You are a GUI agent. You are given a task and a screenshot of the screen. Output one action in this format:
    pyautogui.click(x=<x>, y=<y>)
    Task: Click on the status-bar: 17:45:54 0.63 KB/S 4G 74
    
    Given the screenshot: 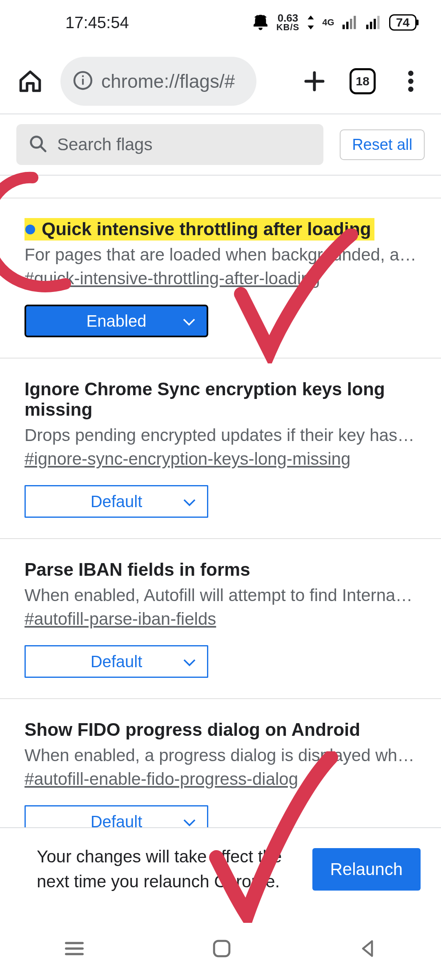 What is the action you would take?
    pyautogui.click(x=220, y=22)
    